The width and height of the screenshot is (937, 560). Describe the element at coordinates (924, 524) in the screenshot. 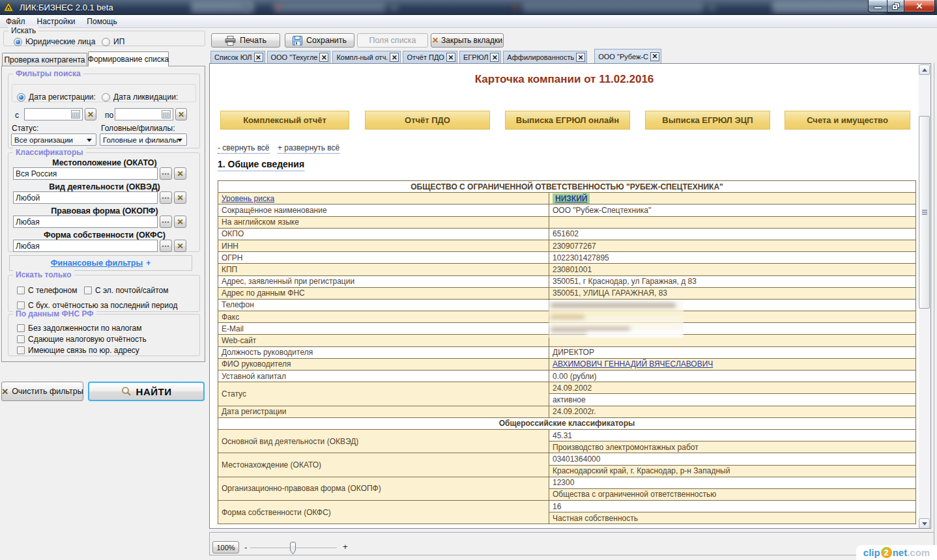

I see `scroll-down-button` at that location.